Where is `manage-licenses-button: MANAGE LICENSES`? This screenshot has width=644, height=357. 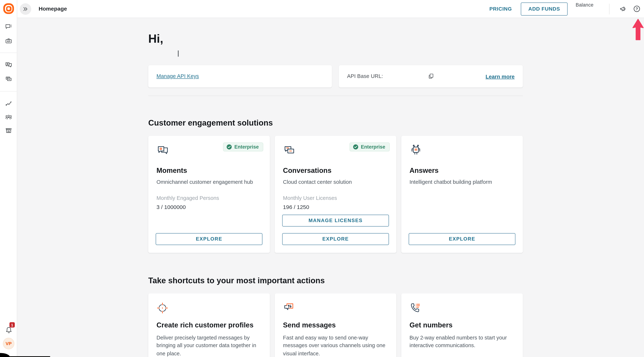
manage-licenses-button: MANAGE LICENSES is located at coordinates (336, 220).